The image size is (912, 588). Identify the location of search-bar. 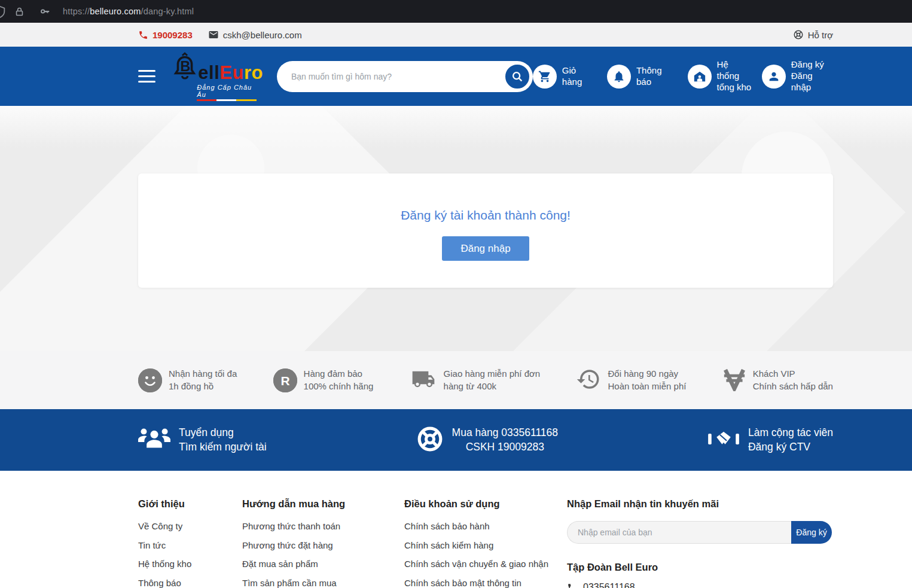
(405, 77).